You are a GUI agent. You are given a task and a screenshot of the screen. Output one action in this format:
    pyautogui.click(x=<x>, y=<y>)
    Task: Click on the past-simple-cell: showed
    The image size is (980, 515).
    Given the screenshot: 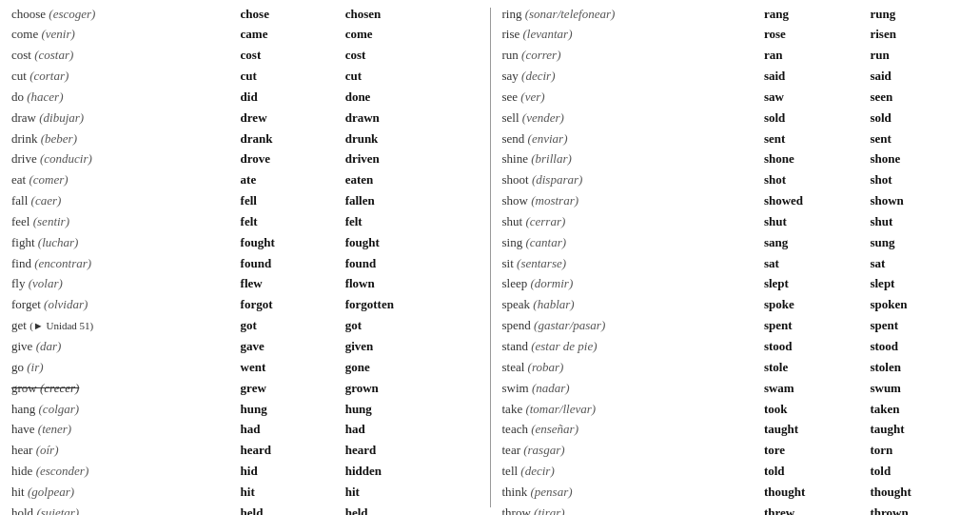 What is the action you would take?
    pyautogui.click(x=813, y=202)
    